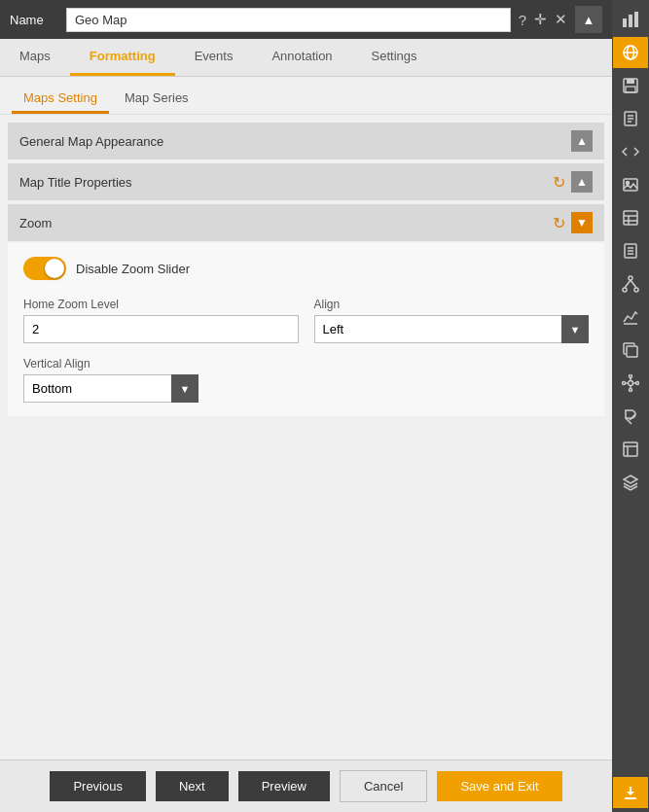 This screenshot has width=649, height=812. Describe the element at coordinates (631, 152) in the screenshot. I see `code-icon` at that location.